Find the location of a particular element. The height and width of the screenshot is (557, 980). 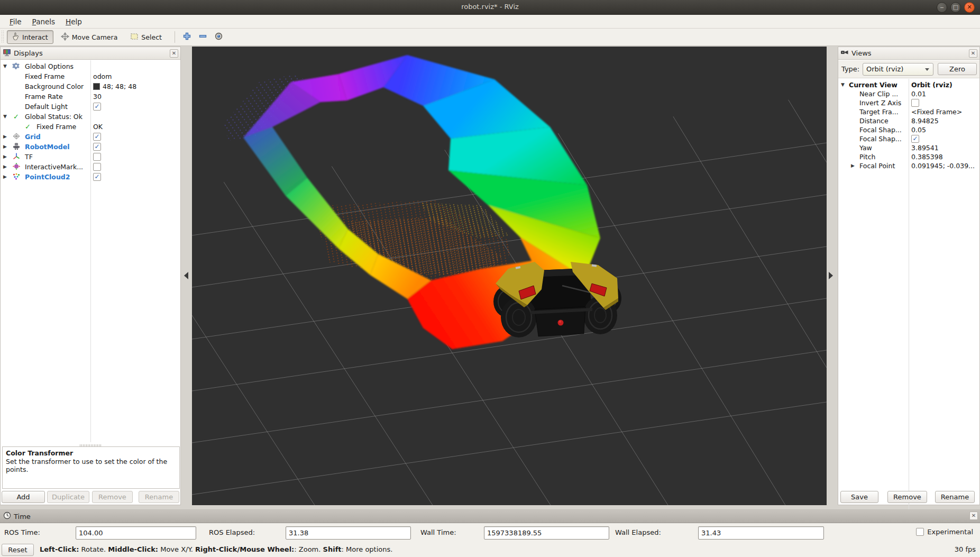

tree-row-pointcloud2: ▶ PointCloud2 ✓ is located at coordinates (90, 177).